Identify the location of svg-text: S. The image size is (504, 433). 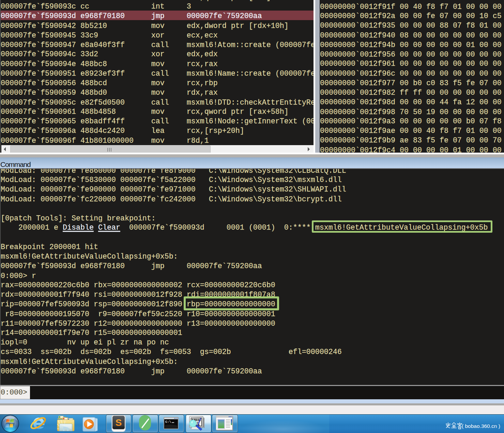
(119, 422).